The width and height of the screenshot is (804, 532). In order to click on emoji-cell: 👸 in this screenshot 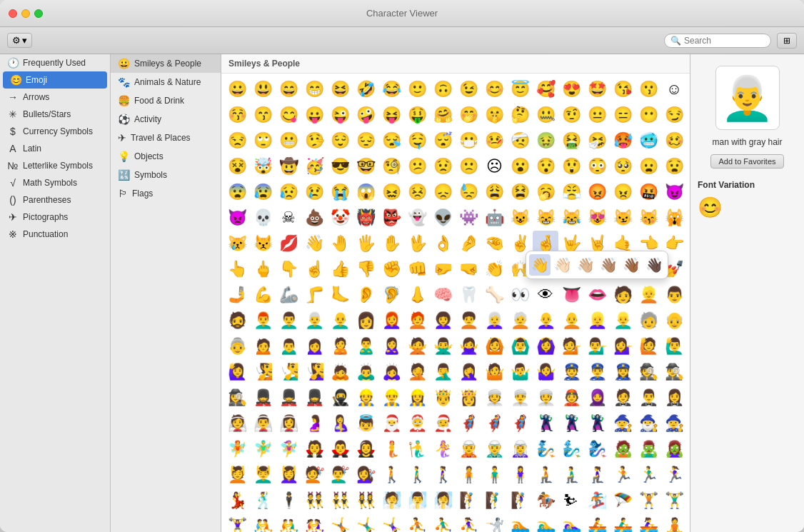, I will do `click(468, 398)`.